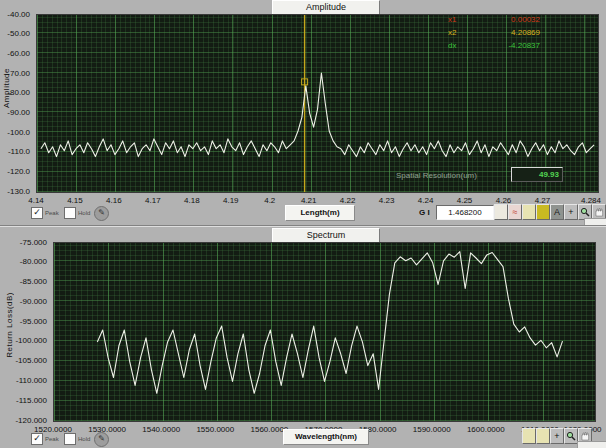 This screenshot has width=606, height=448. Describe the element at coordinates (18, 74) in the screenshot. I see `y-tick-label: -70.00` at that location.